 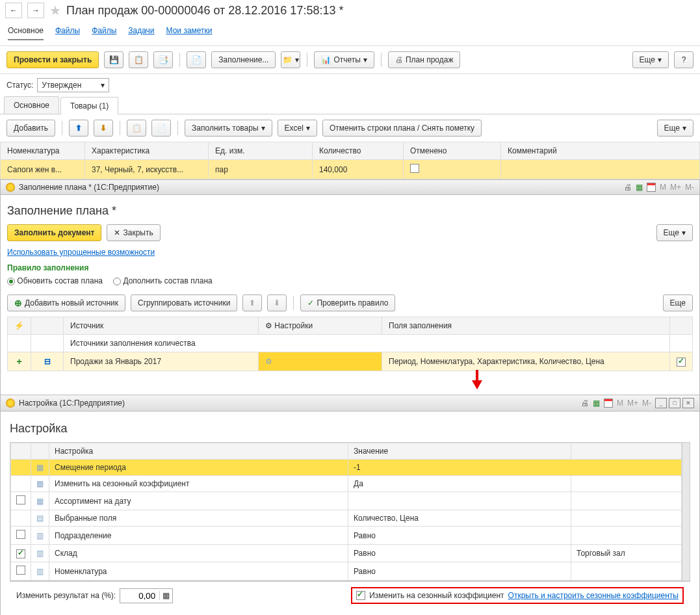 I want to click on nav-forward-button: →, so click(x=36, y=10).